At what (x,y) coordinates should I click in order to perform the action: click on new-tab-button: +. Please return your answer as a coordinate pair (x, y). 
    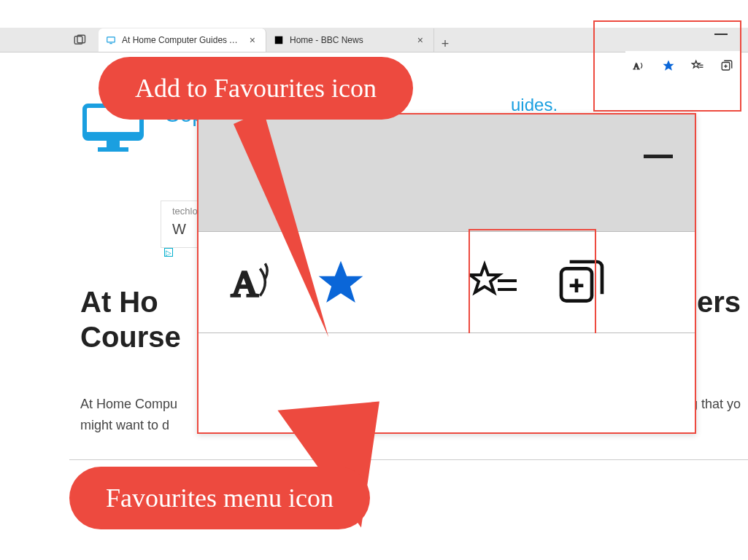
    Looking at the image, I should click on (445, 44).